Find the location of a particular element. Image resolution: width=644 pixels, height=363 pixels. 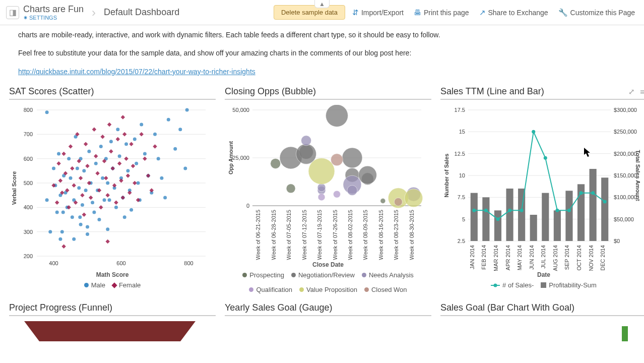

gear-icon: ✷ is located at coordinates (25, 18).